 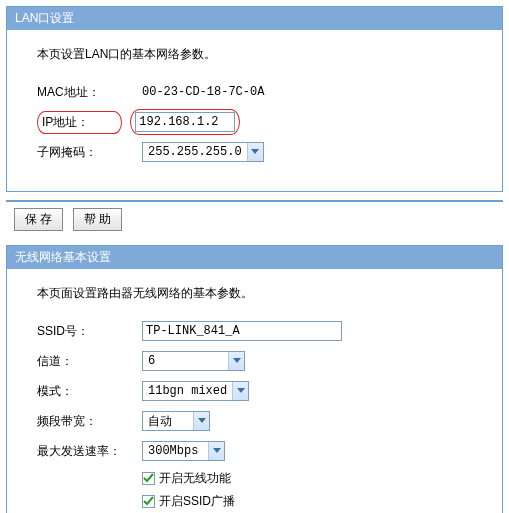 I want to click on rate-row: 最大发送速率： 300Mbps, so click(x=260, y=451).